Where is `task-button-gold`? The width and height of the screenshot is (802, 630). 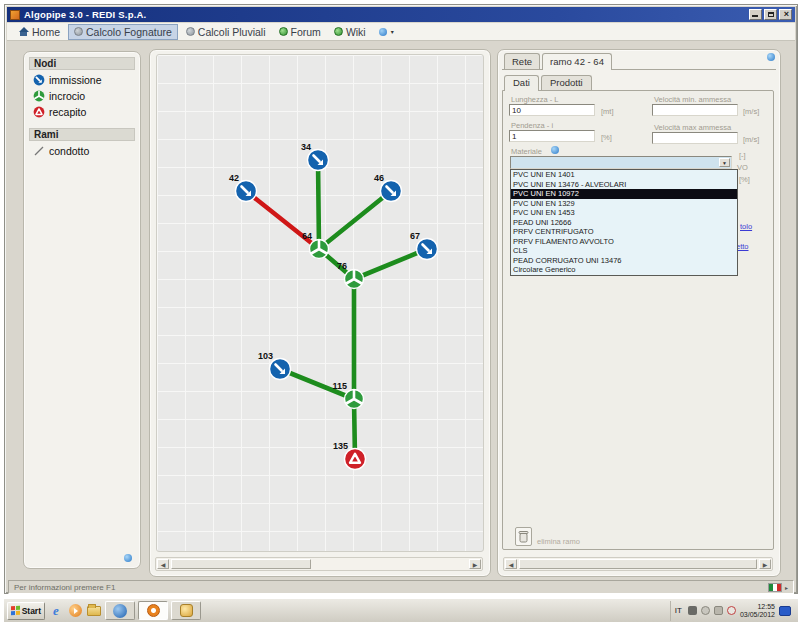
task-button-gold is located at coordinates (186, 610).